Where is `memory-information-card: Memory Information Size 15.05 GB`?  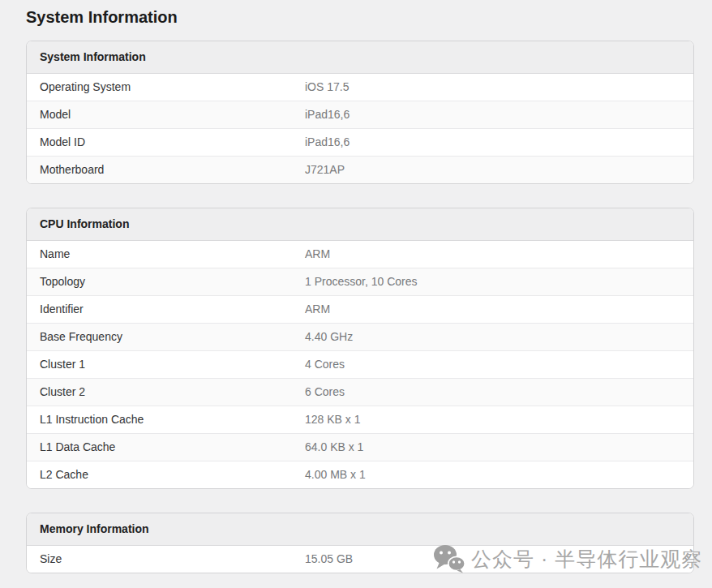 memory-information-card: Memory Information Size 15.05 GB is located at coordinates (360, 543).